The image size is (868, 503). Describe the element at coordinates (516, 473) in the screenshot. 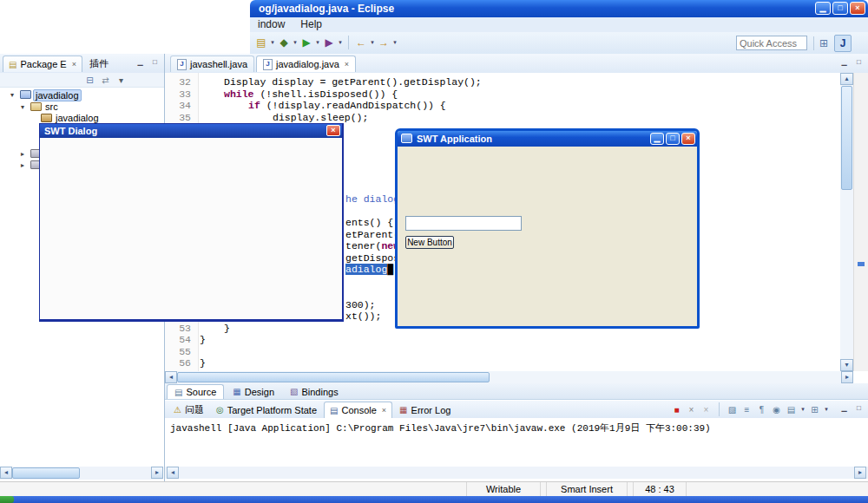

I see `console-hscrollbar: ◂ ▸` at that location.